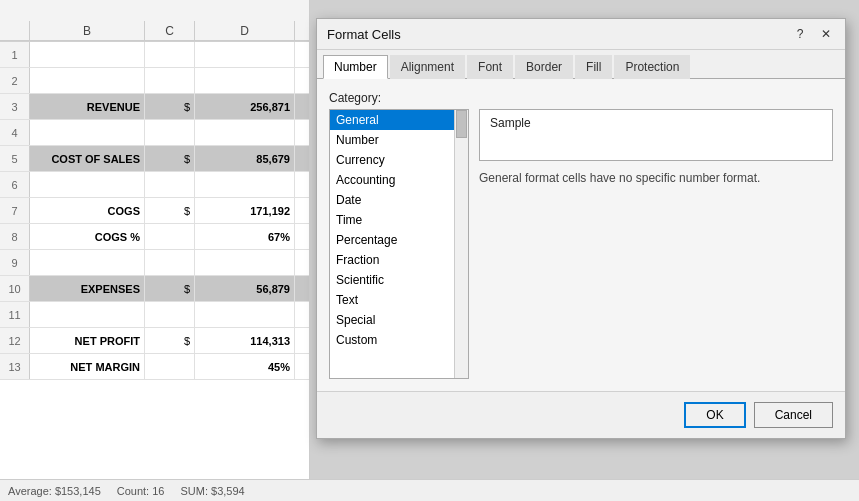  What do you see at coordinates (826, 34) in the screenshot?
I see `close-button: ✕` at bounding box center [826, 34].